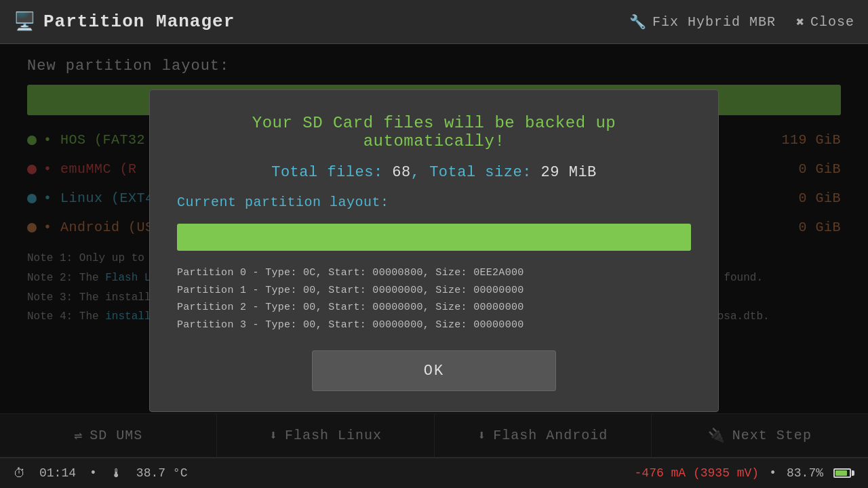  Describe the element at coordinates (714, 22) in the screenshot. I see `fix-mbr-label: Fix Hybrid MBR` at that location.